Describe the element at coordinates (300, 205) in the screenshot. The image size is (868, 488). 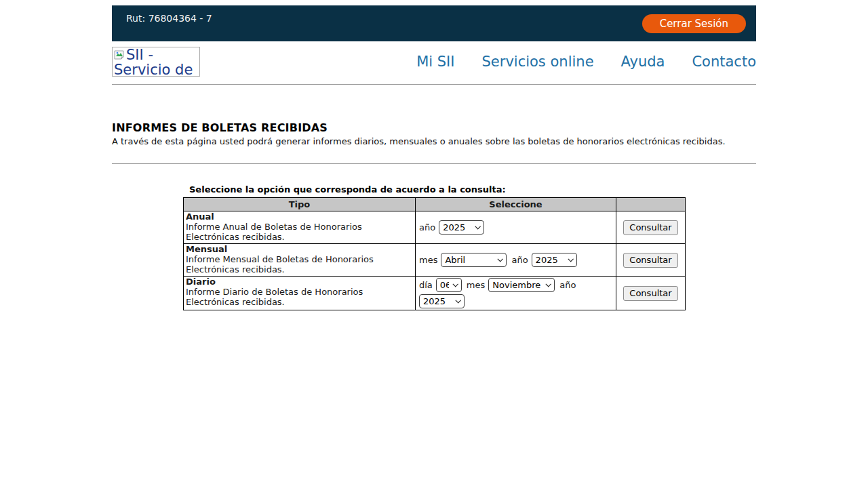
I see `col-header-tipo: Tipo` at that location.